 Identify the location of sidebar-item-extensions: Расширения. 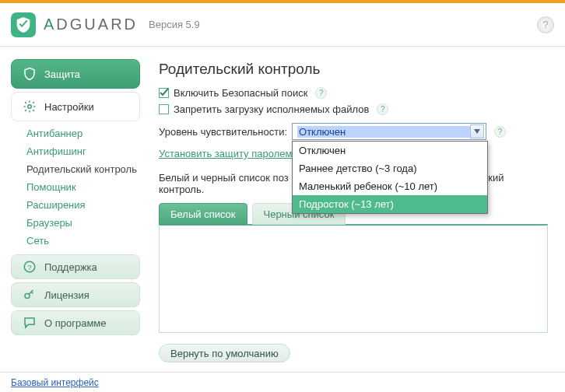
(87, 205).